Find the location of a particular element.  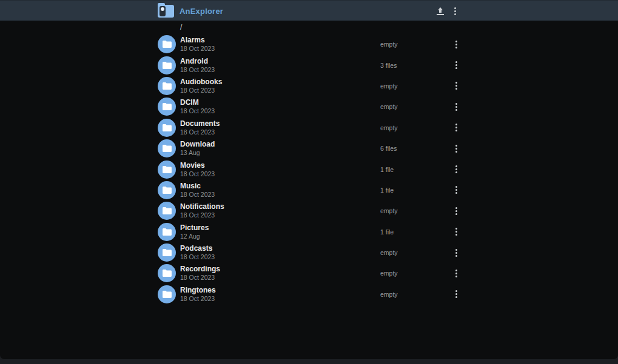

folder-text-block: Music 18 Oct 2023 is located at coordinates (280, 190).